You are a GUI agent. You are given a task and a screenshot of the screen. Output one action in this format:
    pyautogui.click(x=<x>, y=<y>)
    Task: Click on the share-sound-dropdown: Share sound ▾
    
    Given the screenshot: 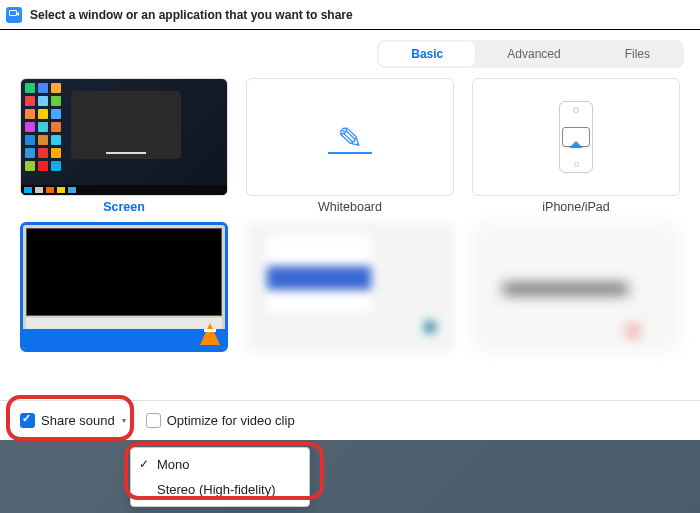 What is the action you would take?
    pyautogui.click(x=73, y=420)
    